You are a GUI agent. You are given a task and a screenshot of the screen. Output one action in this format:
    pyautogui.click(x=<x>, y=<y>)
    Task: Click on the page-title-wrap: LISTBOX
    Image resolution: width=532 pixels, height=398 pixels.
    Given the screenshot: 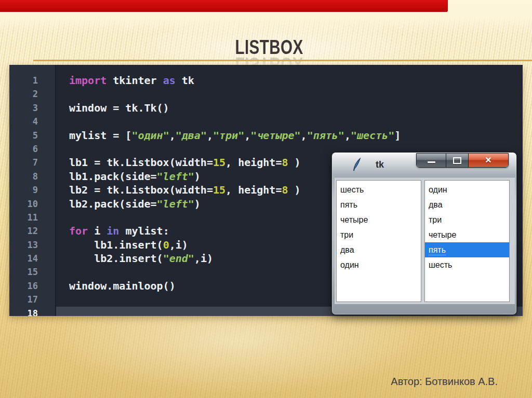 What is the action you would take?
    pyautogui.click(x=269, y=47)
    